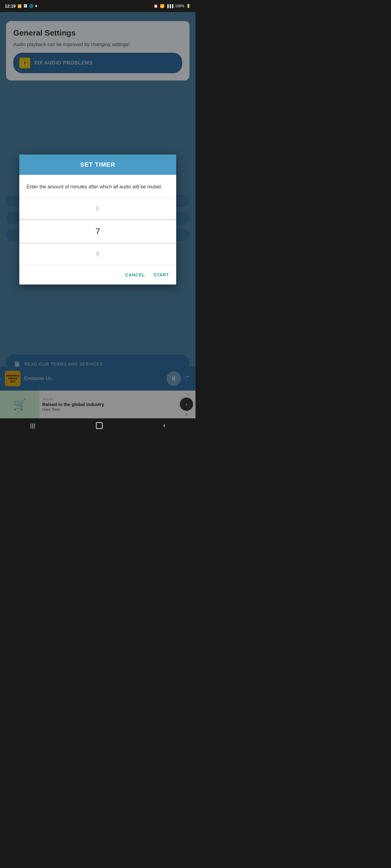  Describe the element at coordinates (156, 6) in the screenshot. I see `alarm-icon: ⏰` at that location.